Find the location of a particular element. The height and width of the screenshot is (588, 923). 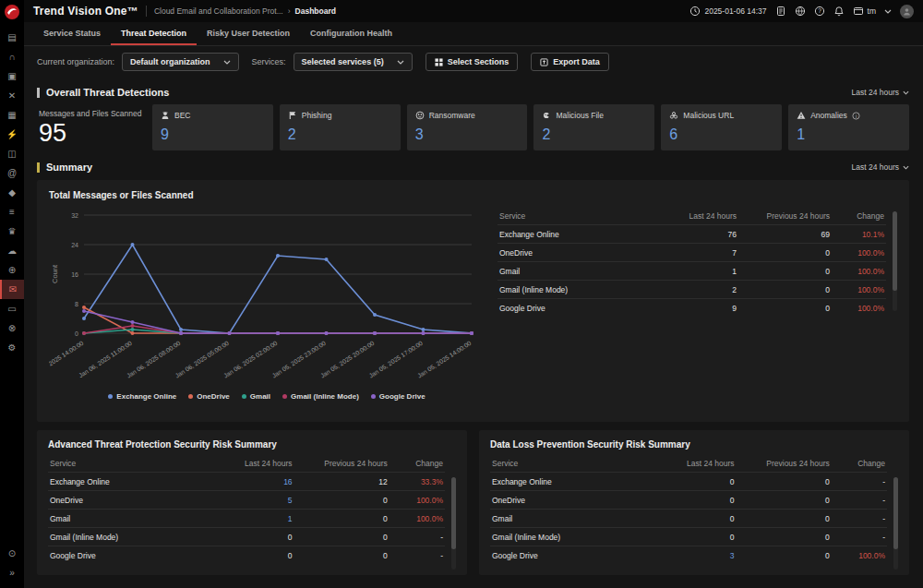

service-cell: OneDrive is located at coordinates (575, 253).